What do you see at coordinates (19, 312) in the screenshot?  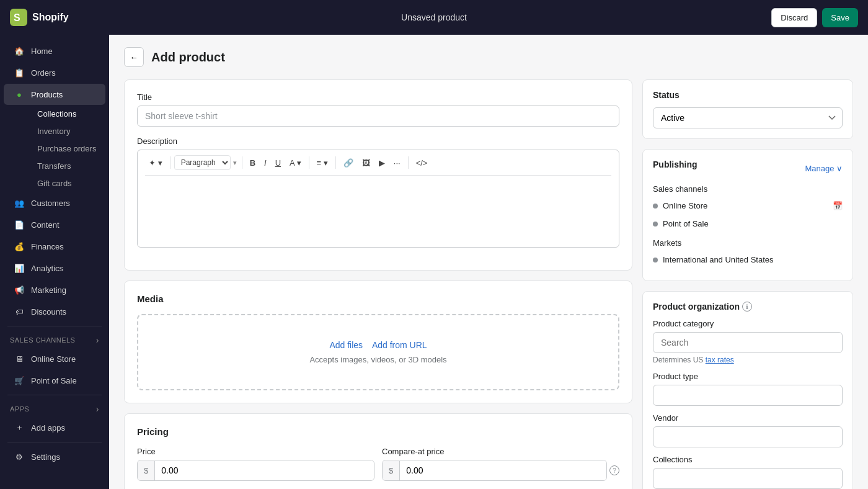 I see `discounts-icon: 🏷` at bounding box center [19, 312].